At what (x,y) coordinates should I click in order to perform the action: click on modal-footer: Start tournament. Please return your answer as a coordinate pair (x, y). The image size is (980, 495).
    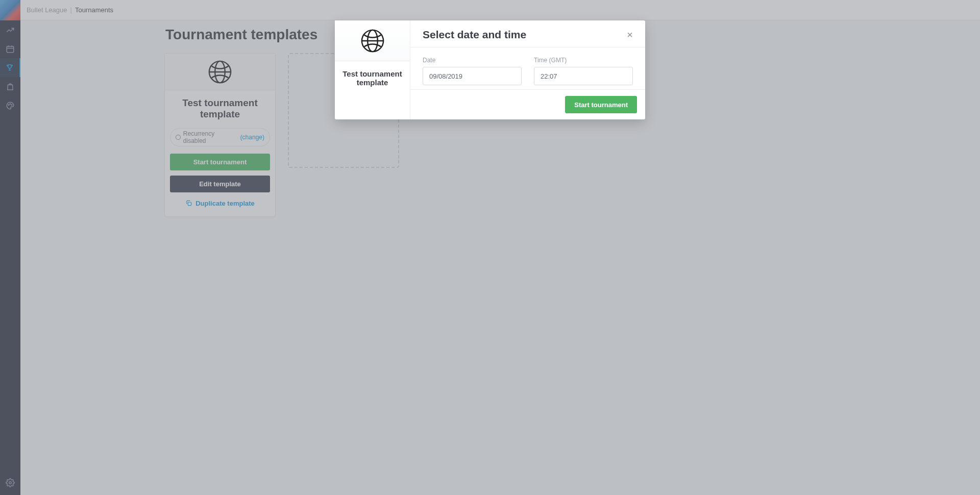
    Looking at the image, I should click on (528, 104).